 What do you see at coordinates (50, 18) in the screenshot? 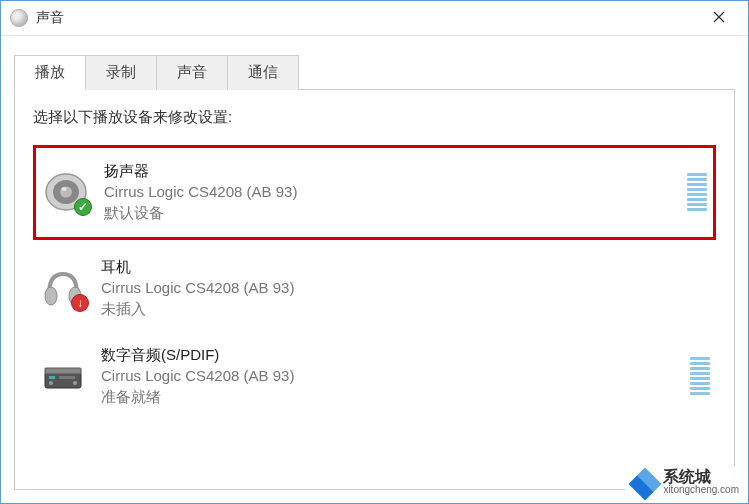
I see `window-title: 声音` at bounding box center [50, 18].